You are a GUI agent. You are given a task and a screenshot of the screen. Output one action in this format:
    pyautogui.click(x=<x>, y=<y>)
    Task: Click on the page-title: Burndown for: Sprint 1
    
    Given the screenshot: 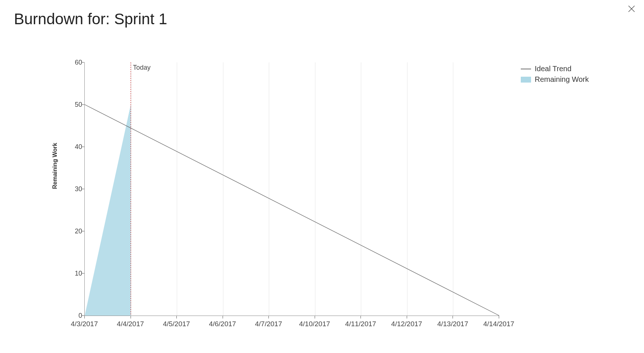 What is the action you would take?
    pyautogui.click(x=91, y=19)
    